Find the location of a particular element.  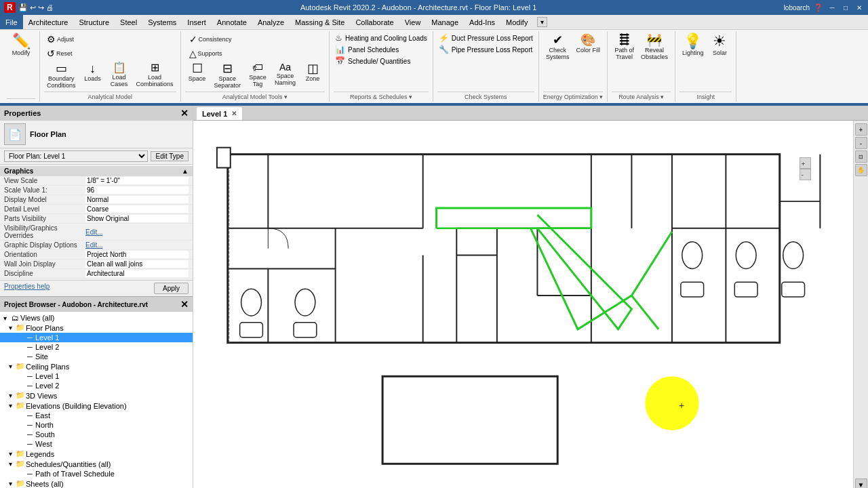

solar-button: ☀ Solar is located at coordinates (719, 45).